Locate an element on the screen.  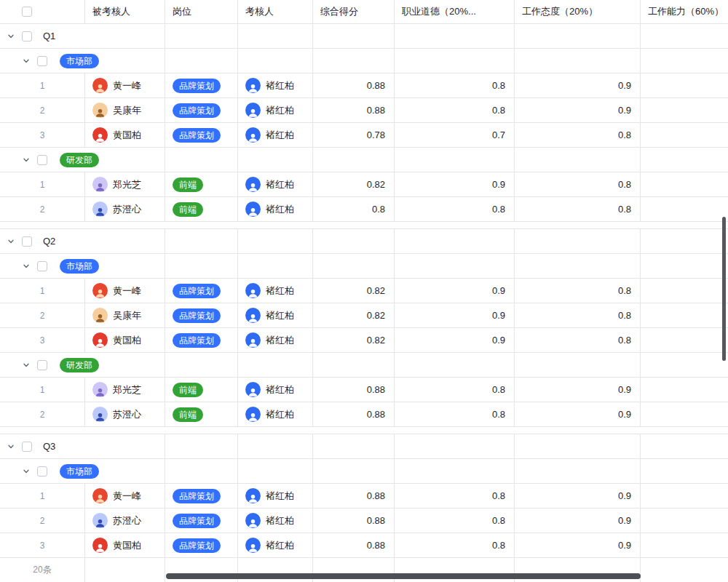
row-index: 3 is located at coordinates (42, 546).